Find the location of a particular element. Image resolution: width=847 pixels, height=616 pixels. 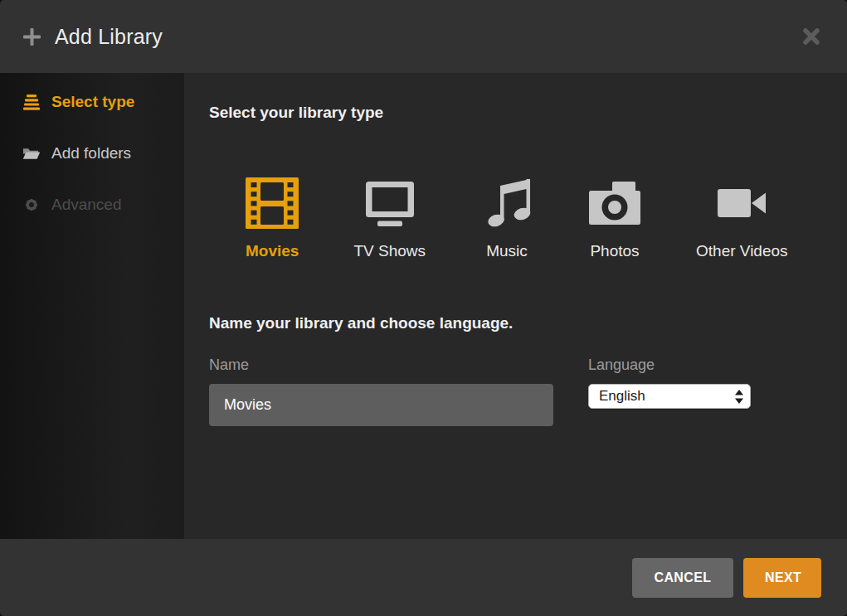

language-field-group: Language English is located at coordinates (671, 391).